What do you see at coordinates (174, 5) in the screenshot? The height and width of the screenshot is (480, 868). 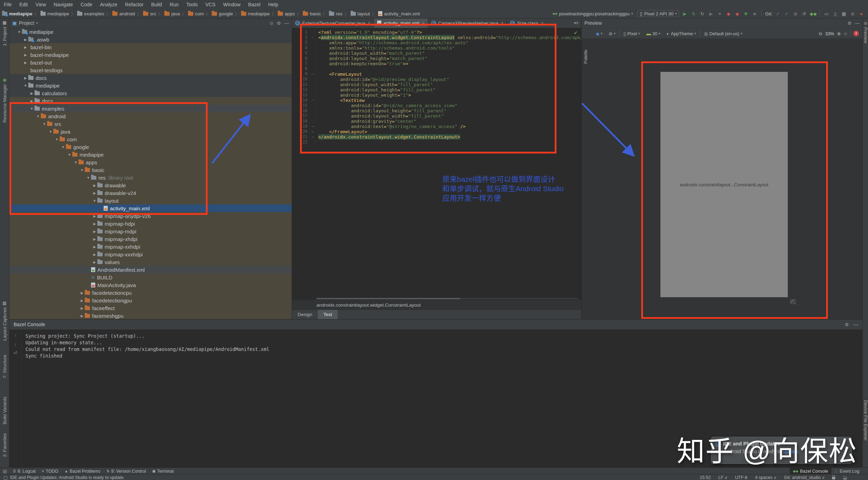 I see `menu-run: Run` at bounding box center [174, 5].